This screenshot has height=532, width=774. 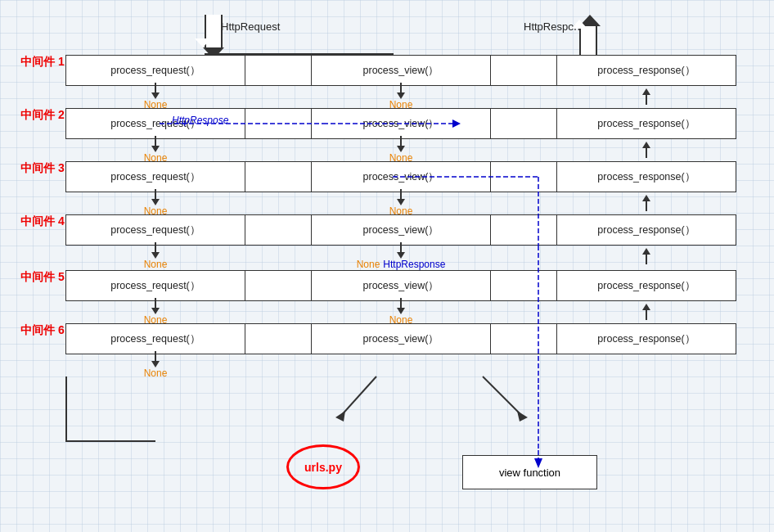 What do you see at coordinates (646, 124) in the screenshot?
I see `mw2-process-response: process_response(）` at bounding box center [646, 124].